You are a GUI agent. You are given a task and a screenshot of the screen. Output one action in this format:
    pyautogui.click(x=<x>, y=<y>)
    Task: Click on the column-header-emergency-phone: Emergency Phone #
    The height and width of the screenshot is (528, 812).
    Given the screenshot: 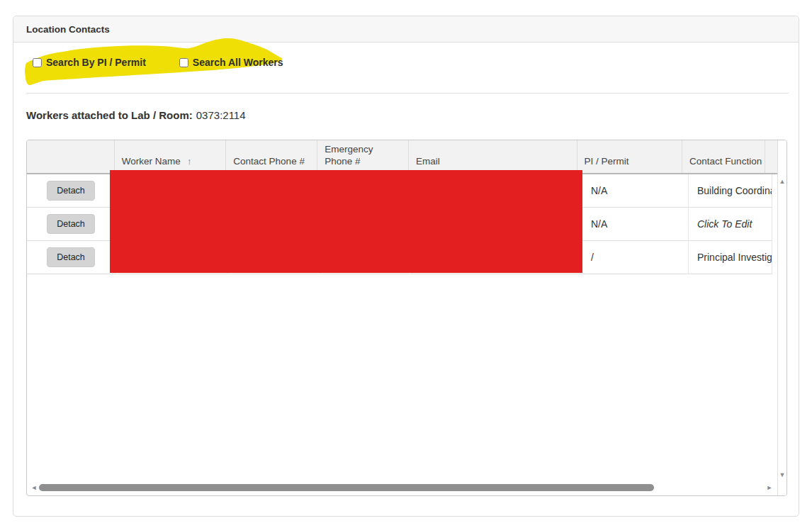 What is the action you would take?
    pyautogui.click(x=363, y=157)
    